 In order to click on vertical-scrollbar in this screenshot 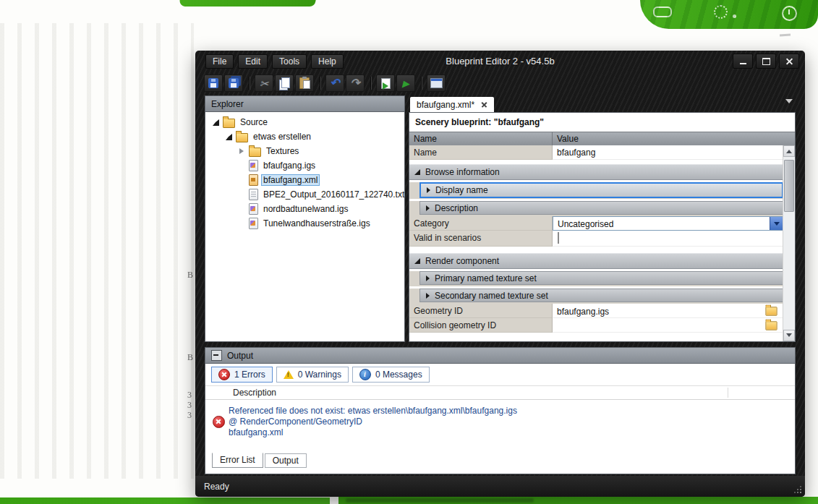, I will do `click(788, 243)`.